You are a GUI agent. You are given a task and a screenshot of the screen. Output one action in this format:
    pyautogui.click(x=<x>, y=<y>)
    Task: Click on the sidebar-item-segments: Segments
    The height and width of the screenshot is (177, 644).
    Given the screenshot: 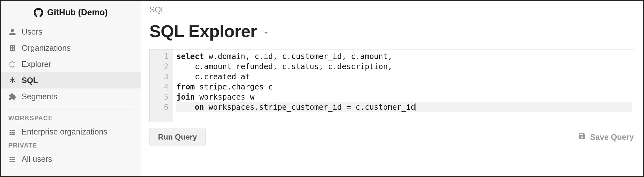 What is the action you would take?
    pyautogui.click(x=71, y=96)
    